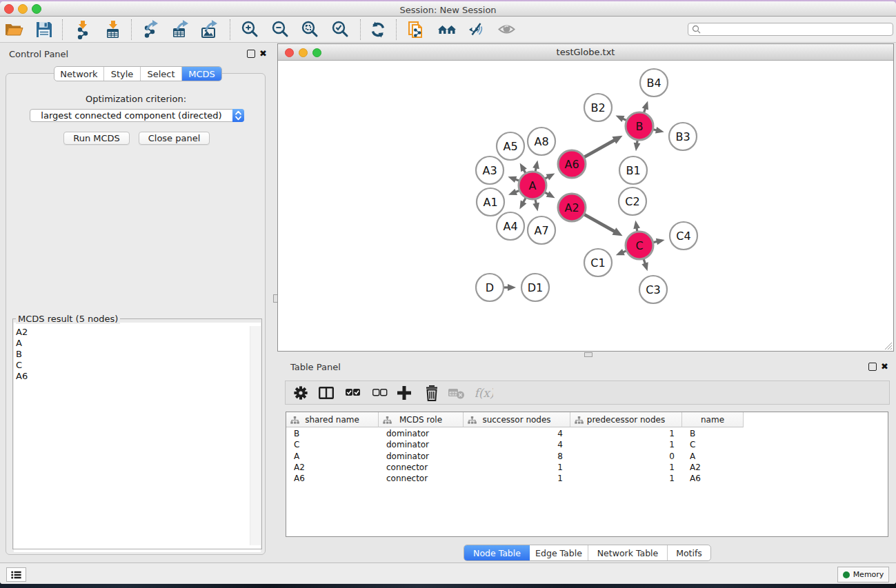  What do you see at coordinates (497, 553) in the screenshot?
I see `table-tab-node-table: Node Table` at bounding box center [497, 553].